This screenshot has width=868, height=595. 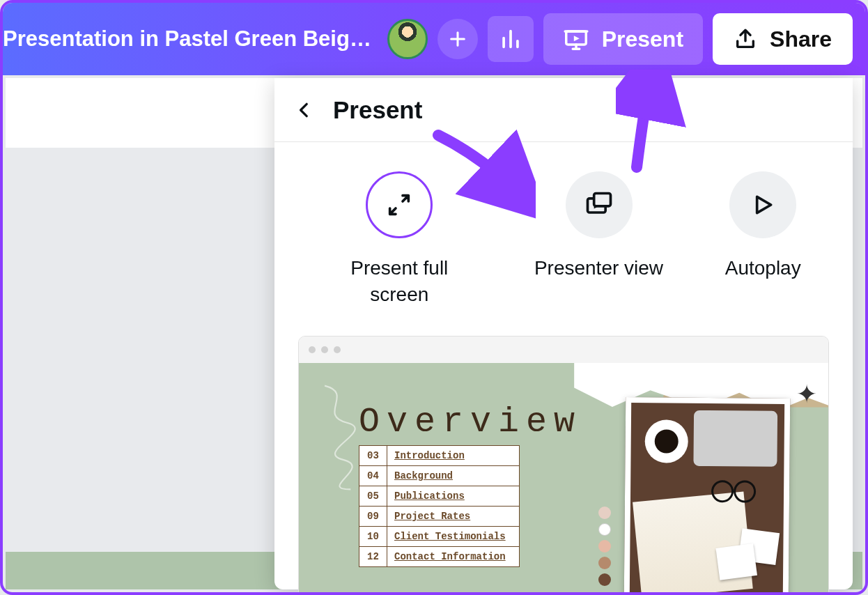 What do you see at coordinates (564, 350) in the screenshot?
I see `preview-browser-chrome` at bounding box center [564, 350].